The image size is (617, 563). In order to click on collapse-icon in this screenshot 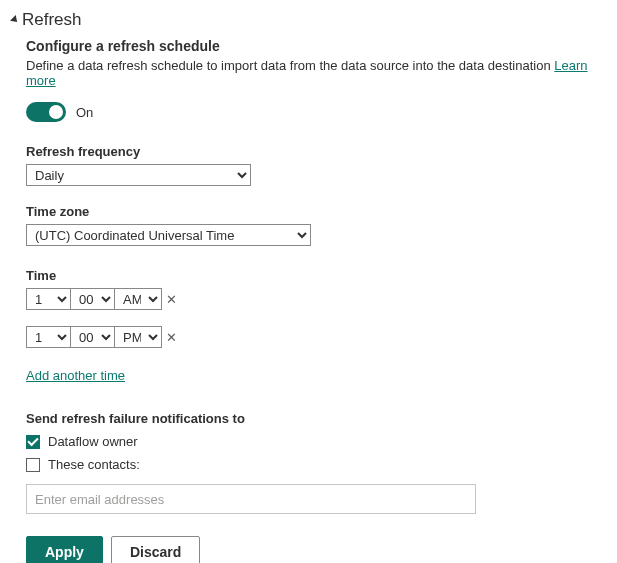, I will do `click(15, 20)`.